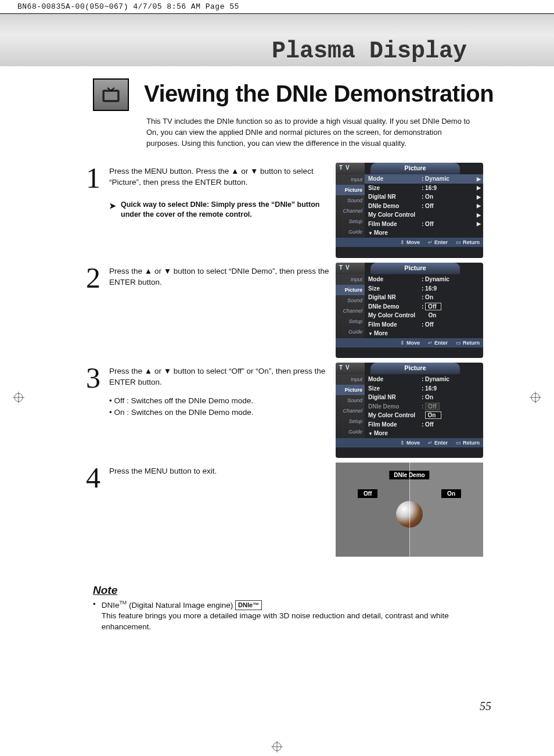  Describe the element at coordinates (277, 7) in the screenshot. I see `printer-mark: BN68-00835A-00(050~067) 4/7/05 8:56 AM P…` at that location.